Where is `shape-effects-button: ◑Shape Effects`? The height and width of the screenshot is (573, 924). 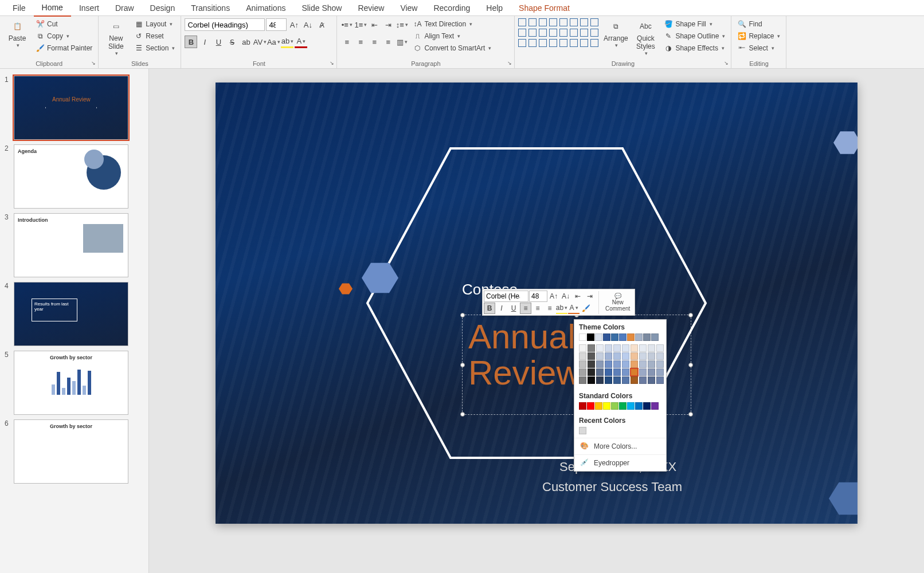 shape-effects-button: ◑Shape Effects is located at coordinates (695, 48).